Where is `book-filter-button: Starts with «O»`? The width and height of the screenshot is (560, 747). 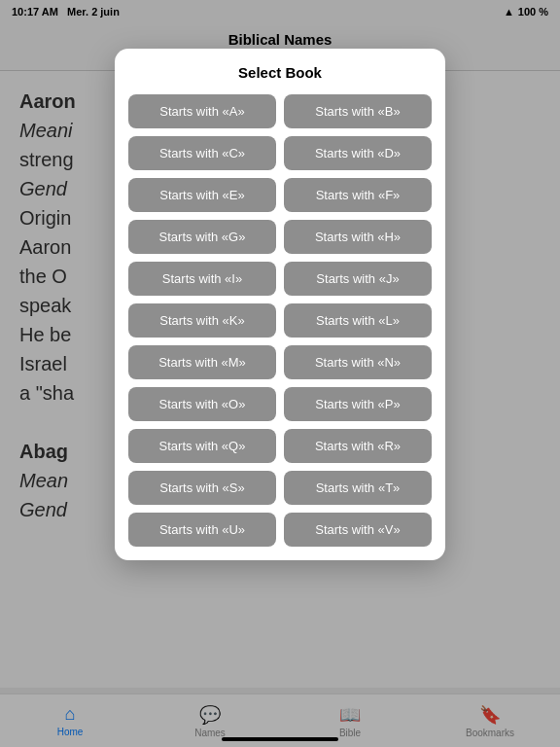
book-filter-button: Starts with «O» is located at coordinates (202, 405).